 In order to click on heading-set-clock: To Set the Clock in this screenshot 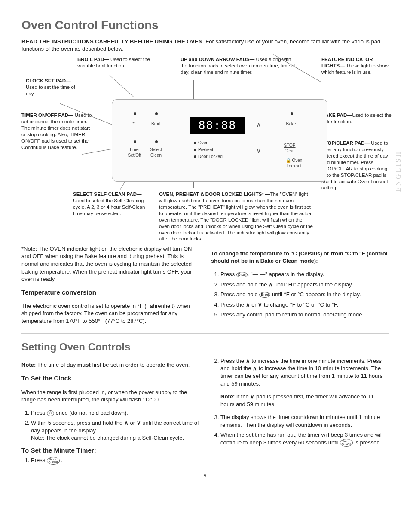, I will do `click(110, 378)`.